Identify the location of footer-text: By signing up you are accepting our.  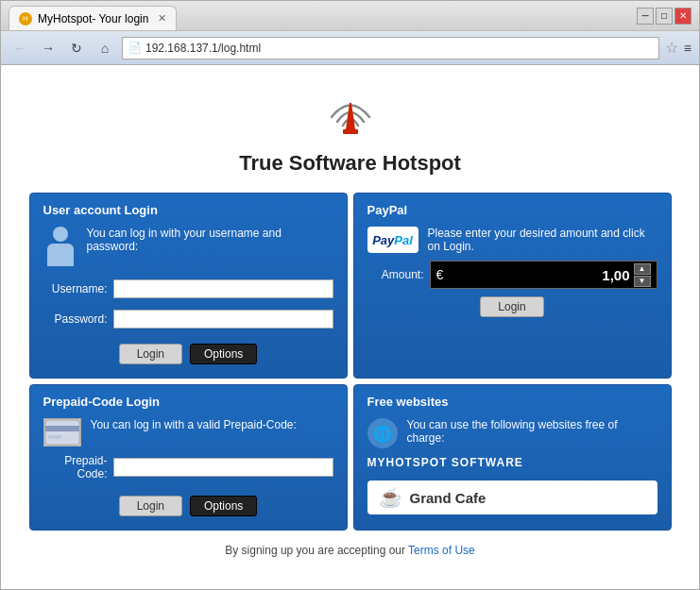
(316, 550).